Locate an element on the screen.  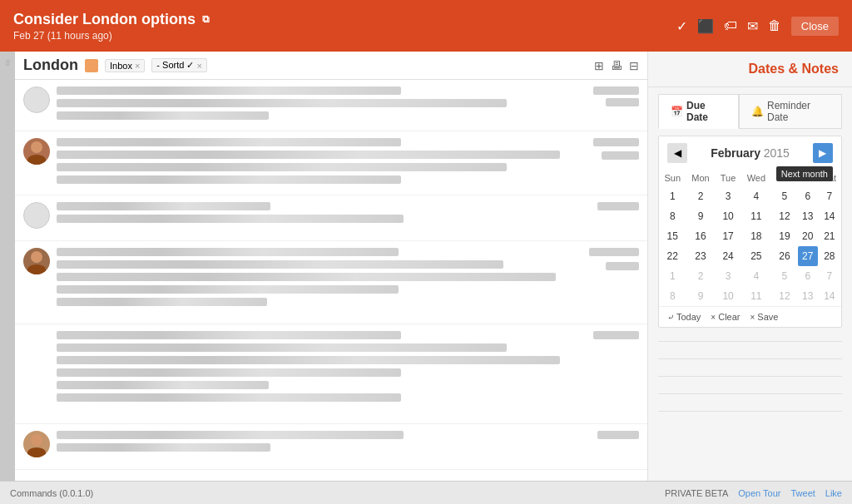
calendar-grid: SunMonTueWedThuFriSat 123456789101112131… is located at coordinates (750, 238).